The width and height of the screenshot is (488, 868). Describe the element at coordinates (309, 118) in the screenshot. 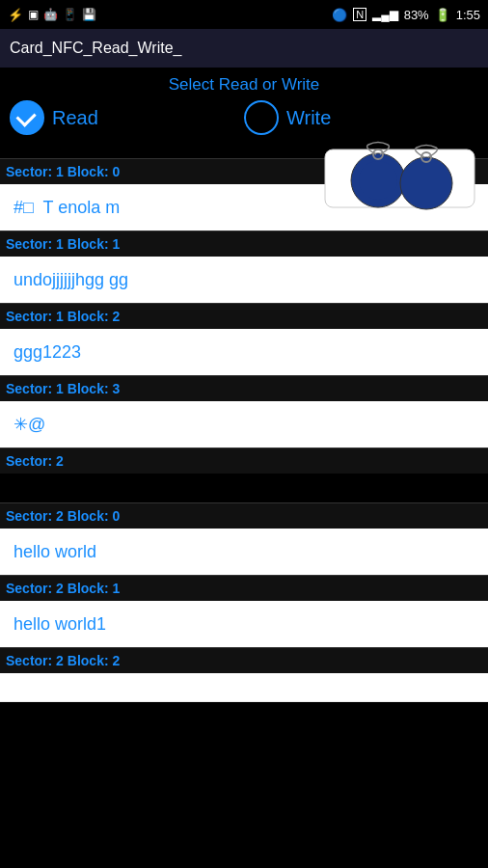

I see `write-label: Write` at that location.